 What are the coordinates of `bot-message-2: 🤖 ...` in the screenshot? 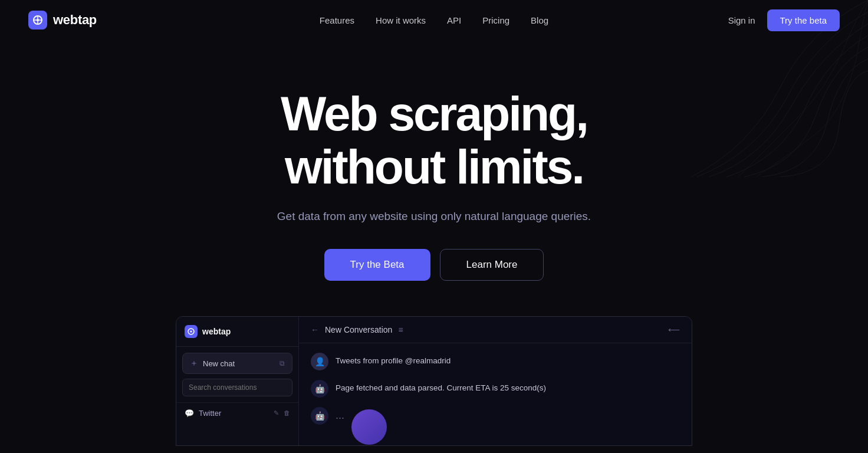 It's located at (495, 426).